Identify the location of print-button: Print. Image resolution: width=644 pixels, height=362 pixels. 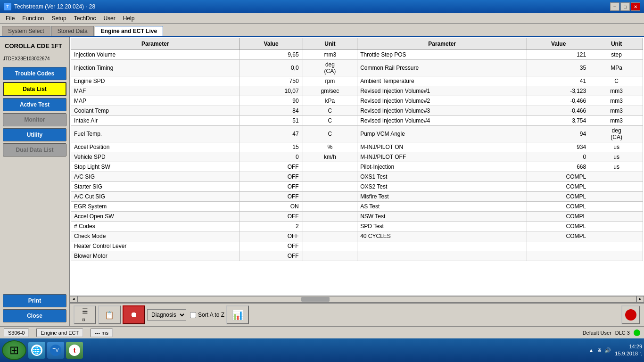
(35, 301).